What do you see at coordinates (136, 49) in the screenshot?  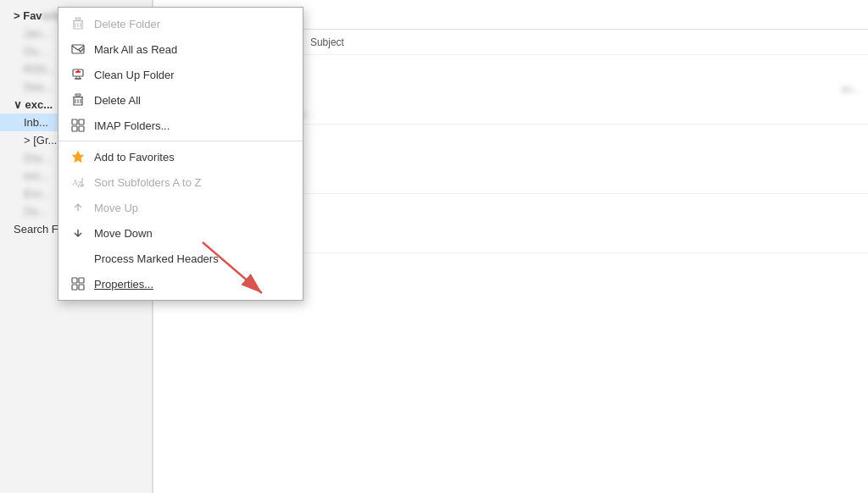 I see `menu-label-mark-all-read: Mark All as Read` at bounding box center [136, 49].